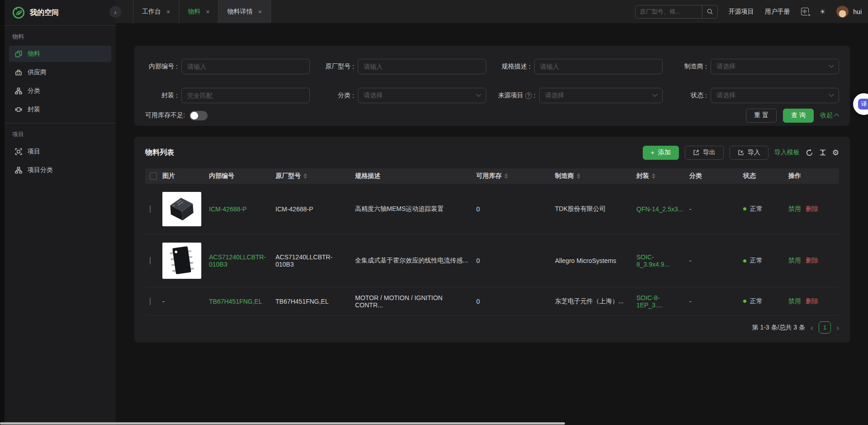 The width and height of the screenshot is (868, 425). I want to click on window-edge, so click(2, 213).